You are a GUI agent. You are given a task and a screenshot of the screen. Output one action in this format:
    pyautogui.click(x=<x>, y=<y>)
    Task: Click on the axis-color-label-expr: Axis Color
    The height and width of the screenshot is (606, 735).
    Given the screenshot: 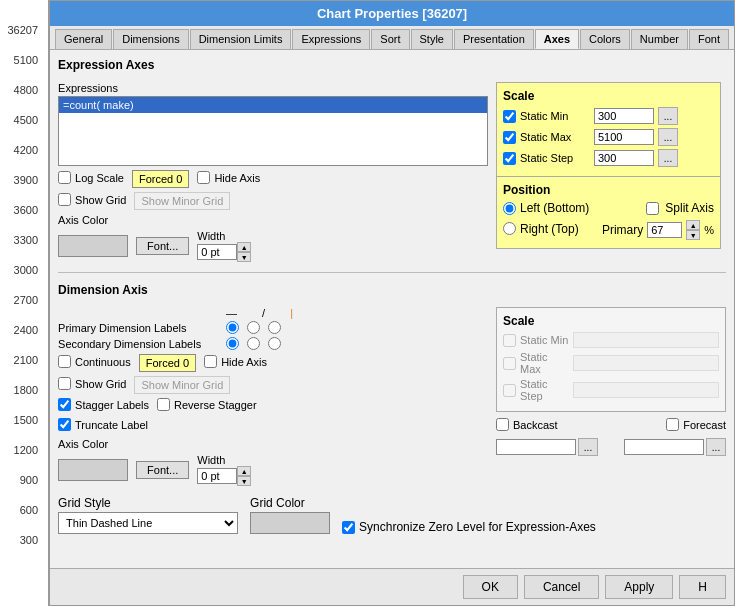 What is the action you would take?
    pyautogui.click(x=273, y=220)
    